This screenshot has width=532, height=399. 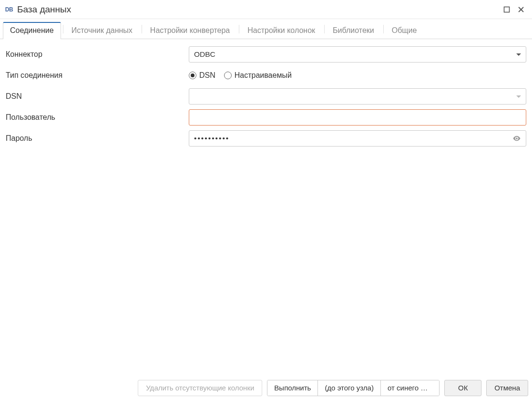 What do you see at coordinates (353, 388) in the screenshot?
I see `execute-split-button: Выполнить (до этого узла) от синего …` at bounding box center [353, 388].